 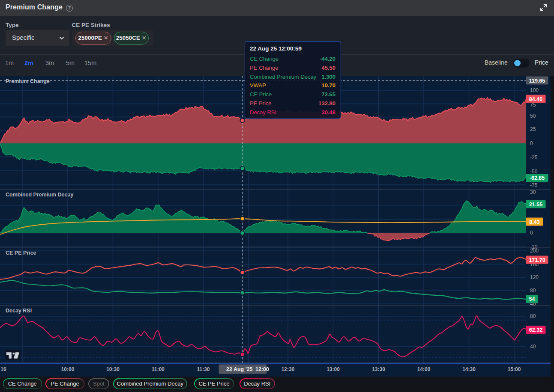 What do you see at coordinates (39, 195) in the screenshot?
I see `svg-text: Combined Premium Decay` at bounding box center [39, 195].